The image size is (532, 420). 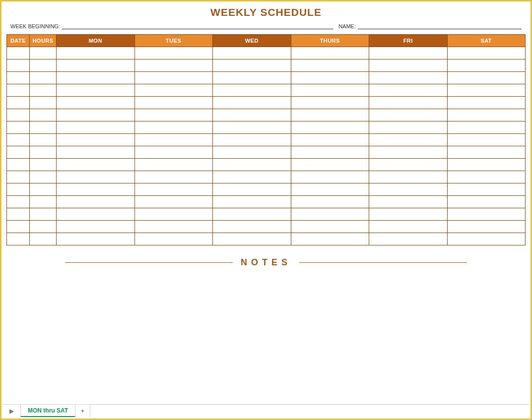 What do you see at coordinates (83, 411) in the screenshot?
I see `add-sheet-button: +` at bounding box center [83, 411].